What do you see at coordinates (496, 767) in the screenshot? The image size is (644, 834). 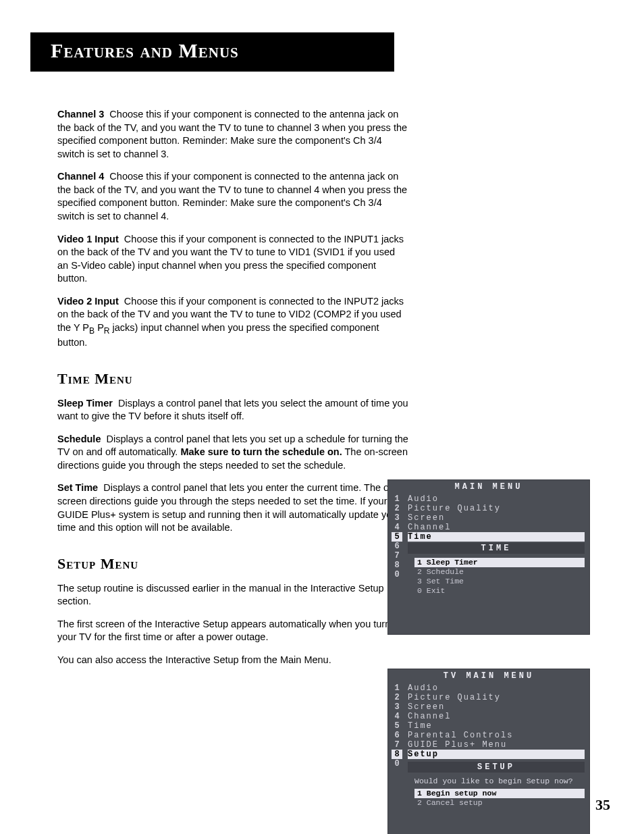 I see `submenu-title-setup: SETUP` at bounding box center [496, 767].